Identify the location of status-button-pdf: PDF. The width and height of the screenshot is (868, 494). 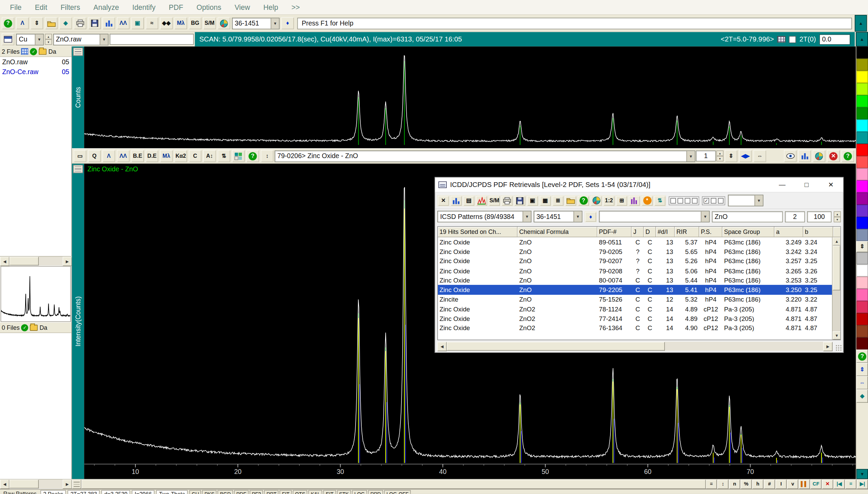
(241, 492).